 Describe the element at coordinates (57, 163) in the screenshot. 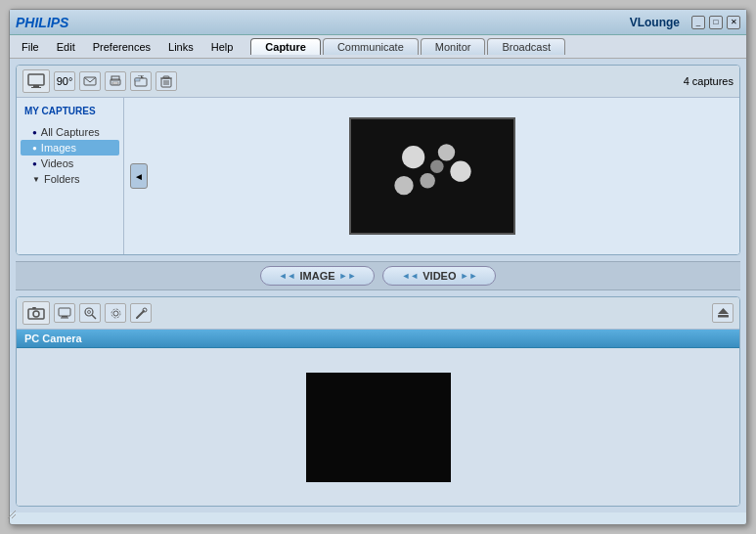

I see `sidebar-label: Videos` at that location.